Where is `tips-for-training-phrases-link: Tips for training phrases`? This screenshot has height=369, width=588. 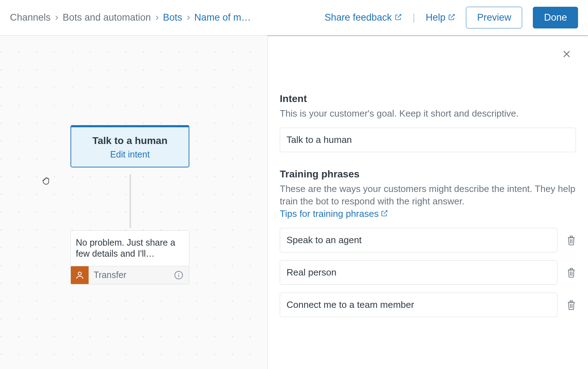
tips-for-training-phrases-link: Tips for training phrases is located at coordinates (334, 214).